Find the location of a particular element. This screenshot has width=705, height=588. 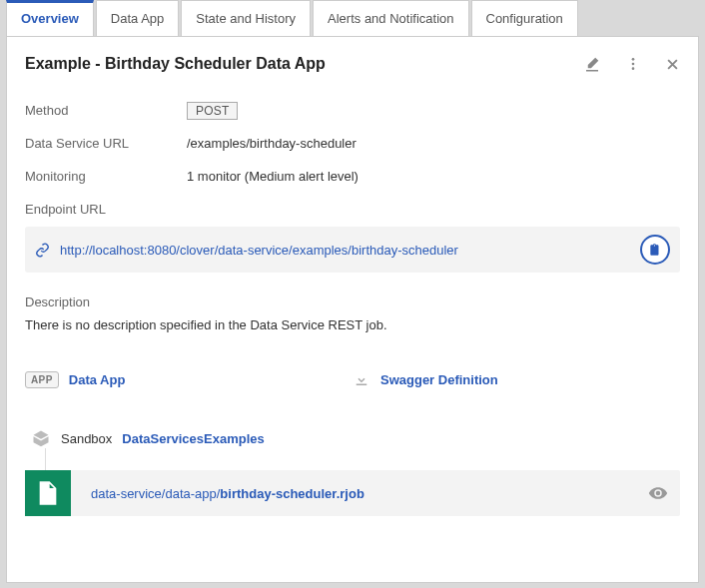

method-value: POST is located at coordinates (212, 110).